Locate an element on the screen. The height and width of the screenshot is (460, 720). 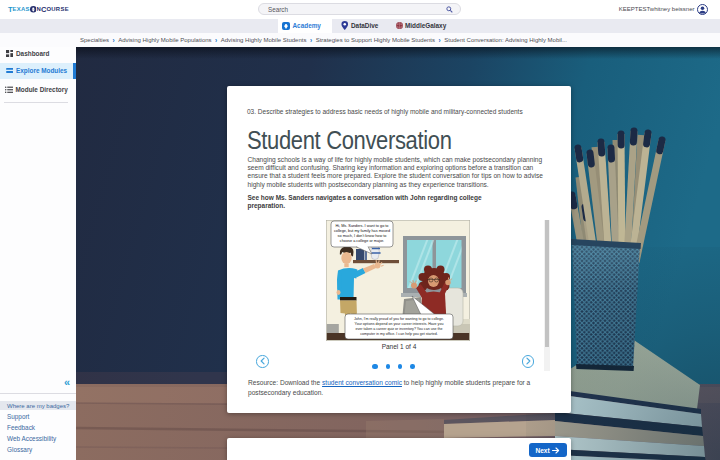
svg-text:college, but my family has mov: college, but my family has moved is located at coordinates (362, 231).